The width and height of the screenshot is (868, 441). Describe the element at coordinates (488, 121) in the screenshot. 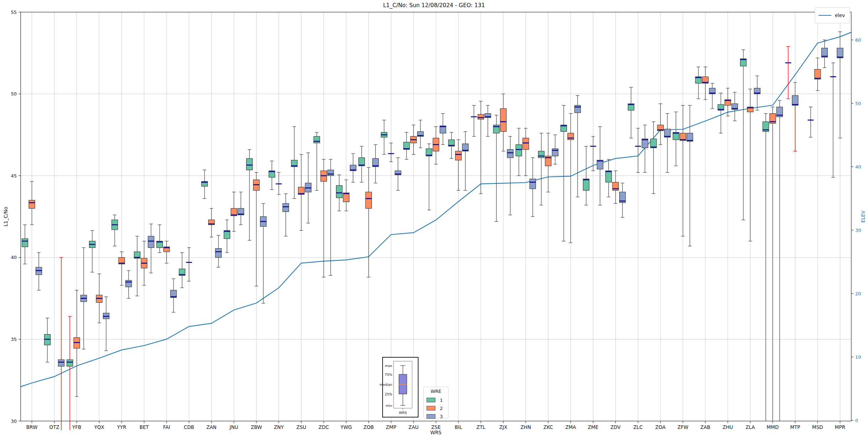

I see `box-ZTL-wre3` at that location.